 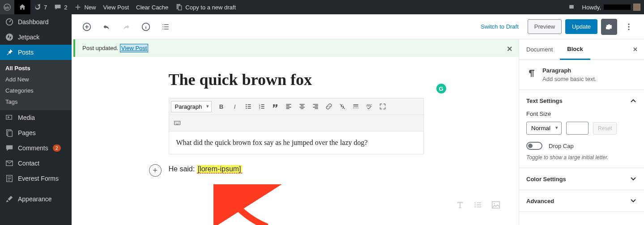 What do you see at coordinates (633, 179) in the screenshot?
I see `chevron-down-icon` at bounding box center [633, 179].